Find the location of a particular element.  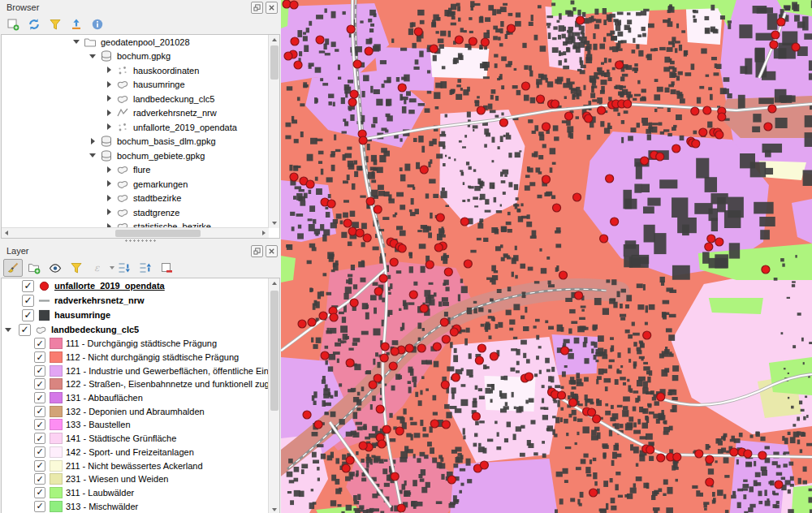

legend-item-132: ✓132 - Deponien und Abraumhalden is located at coordinates (135, 411).